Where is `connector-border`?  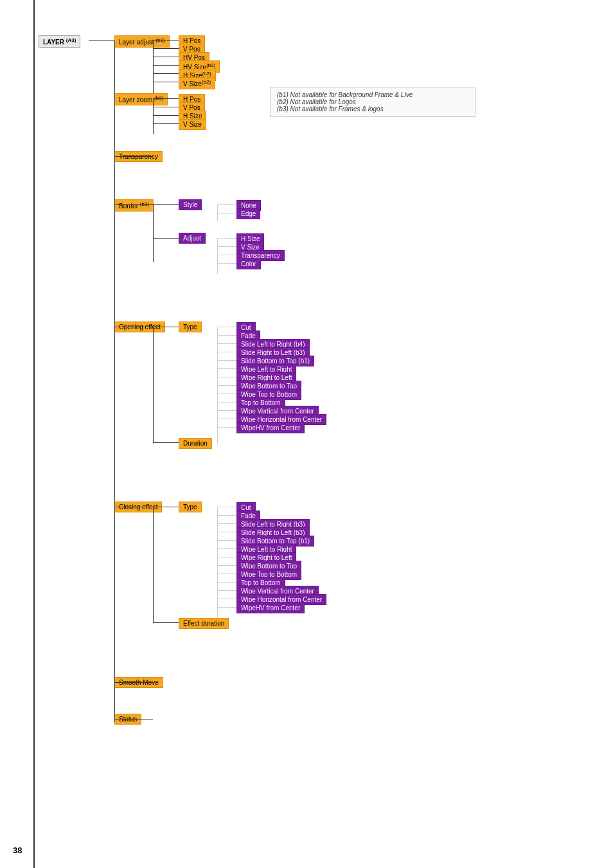 connector-border is located at coordinates (134, 204).